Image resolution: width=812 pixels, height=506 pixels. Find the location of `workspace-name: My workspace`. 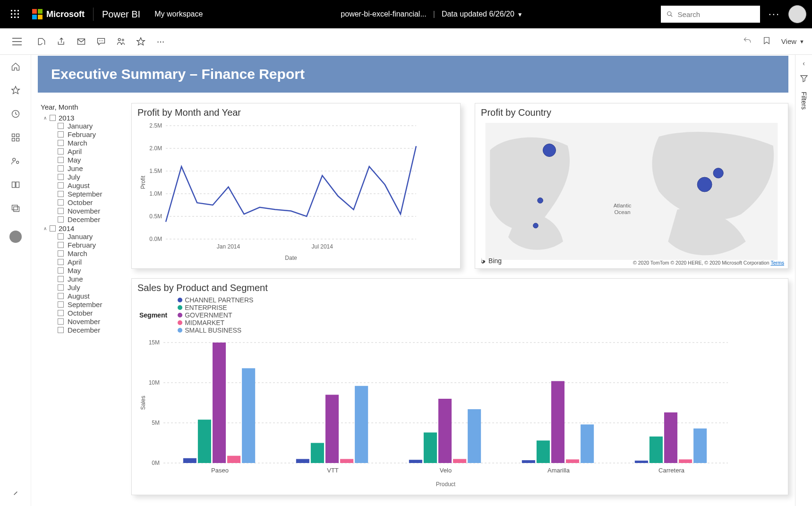

workspace-name: My workspace is located at coordinates (179, 14).